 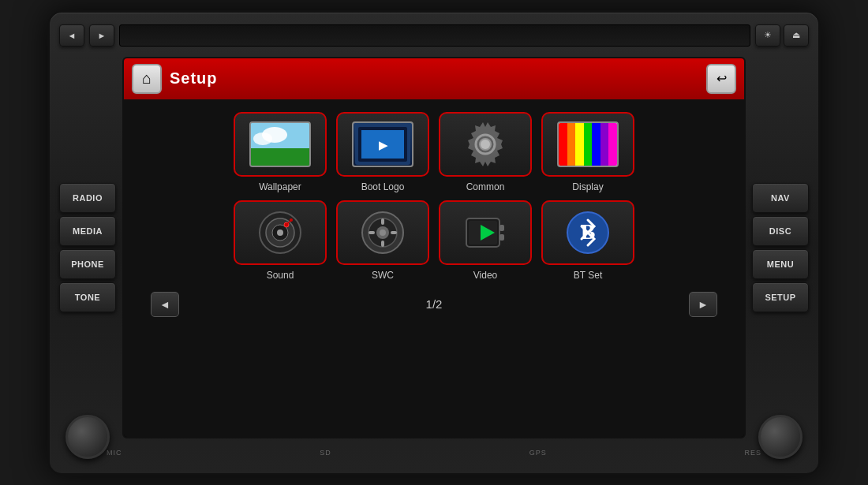 I want to click on eject-button: ⏏, so click(x=796, y=35).